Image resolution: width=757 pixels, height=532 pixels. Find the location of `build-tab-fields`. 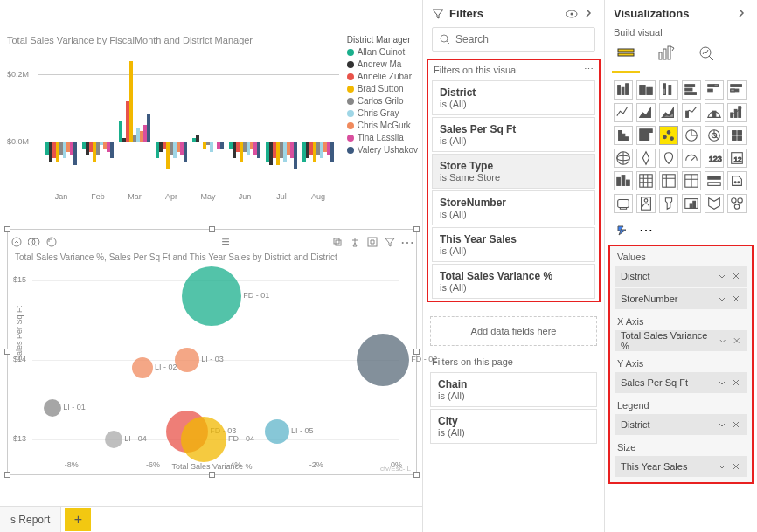

build-tab-fields is located at coordinates (626, 53).